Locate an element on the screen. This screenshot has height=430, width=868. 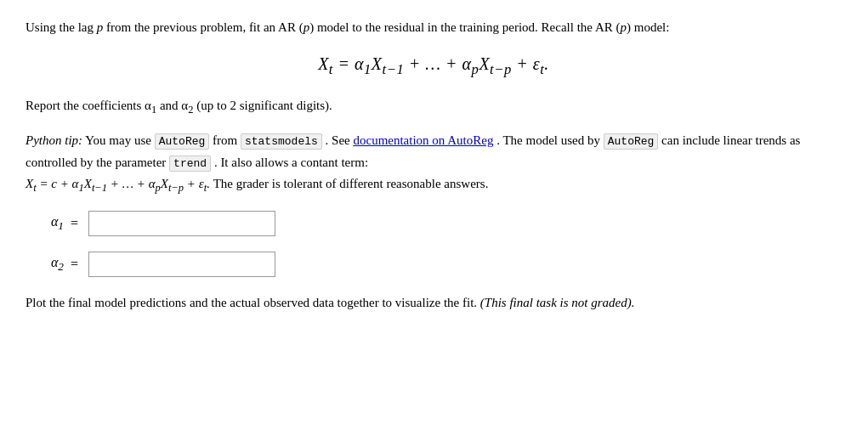
tip-from: from is located at coordinates (226, 140).